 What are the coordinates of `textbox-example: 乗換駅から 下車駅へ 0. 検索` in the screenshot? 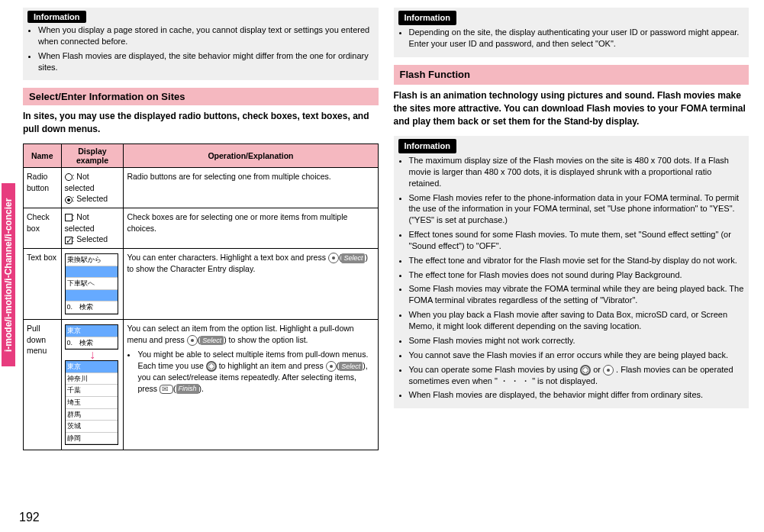 It's located at (92, 284).